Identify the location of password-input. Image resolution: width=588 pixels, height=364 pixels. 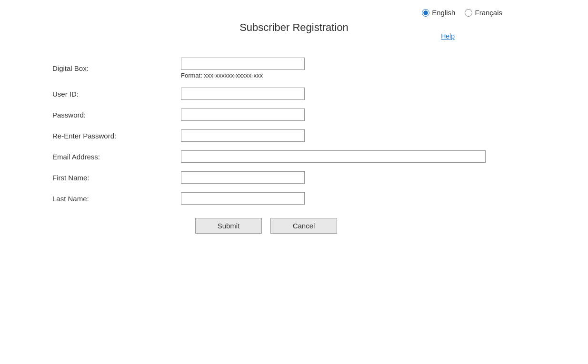
(243, 115).